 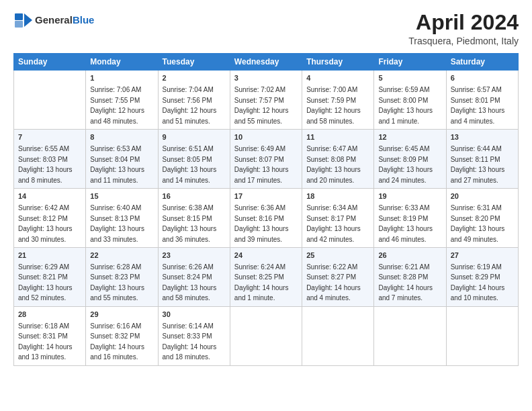 What do you see at coordinates (482, 100) in the screenshot?
I see `day-cell: 6Sunrise: 6:57 AMSunset: 8:01 PMDaylight…` at bounding box center [482, 100].